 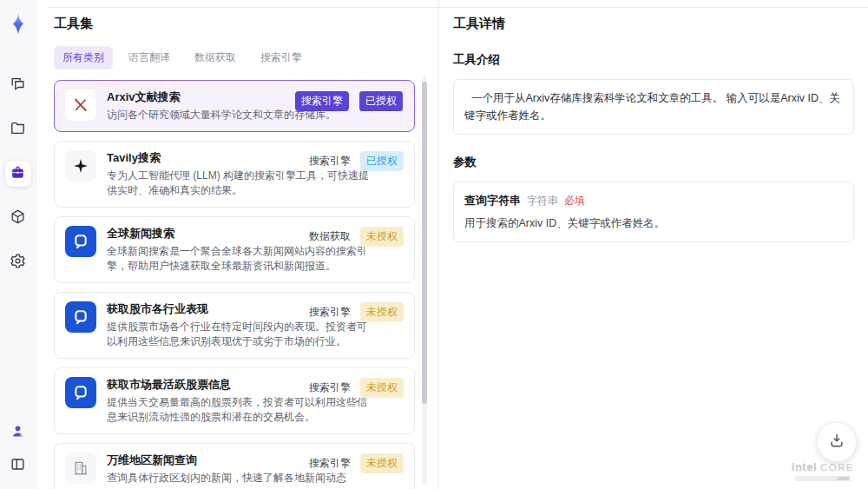 I want to click on tab-all-categories: 所有类别, so click(x=83, y=57).